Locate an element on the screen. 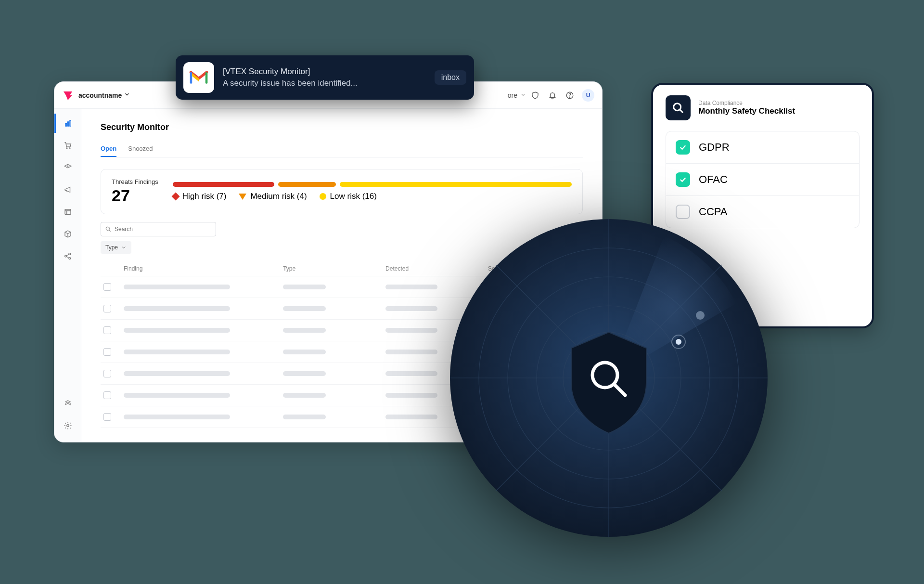 The height and width of the screenshot is (584, 924). checklist-item-gdpr: GDPR is located at coordinates (762, 147).